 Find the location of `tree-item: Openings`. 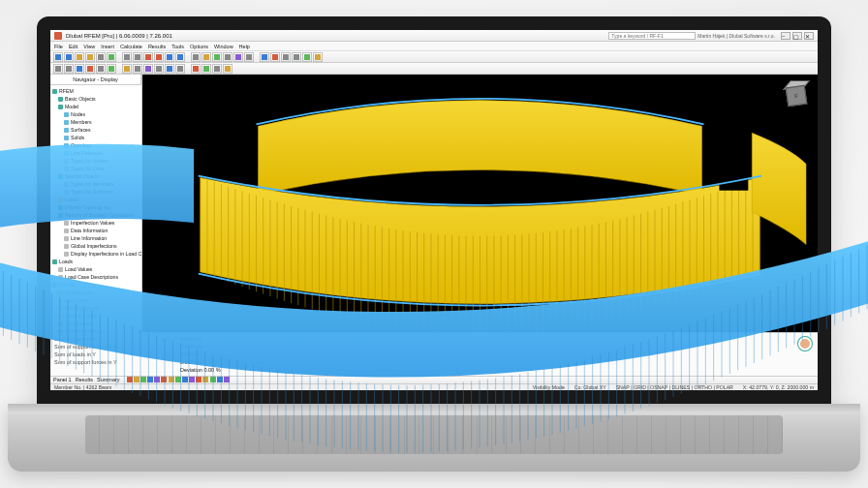

tree-item: Openings is located at coordinates (96, 145).